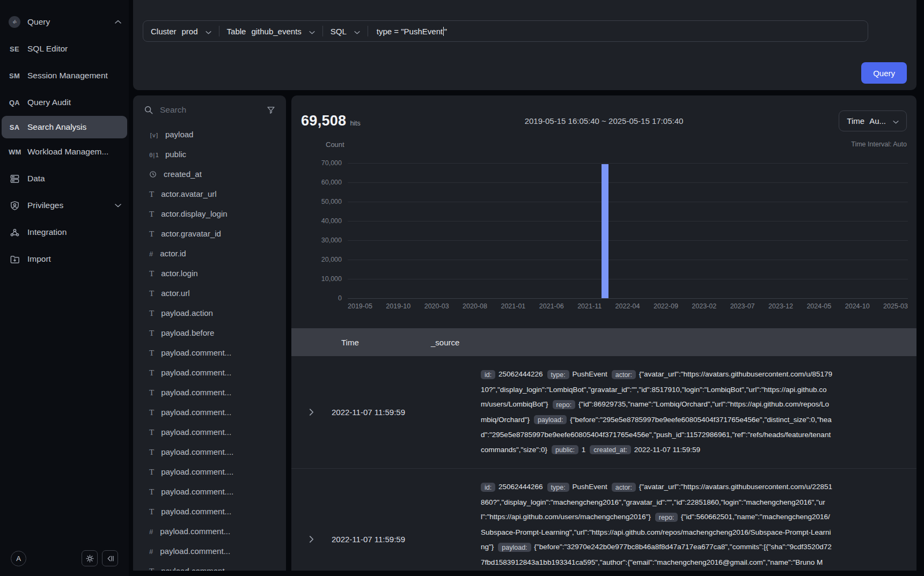 This screenshot has height=576, width=924. I want to click on filter-funnel-icon, so click(271, 110).